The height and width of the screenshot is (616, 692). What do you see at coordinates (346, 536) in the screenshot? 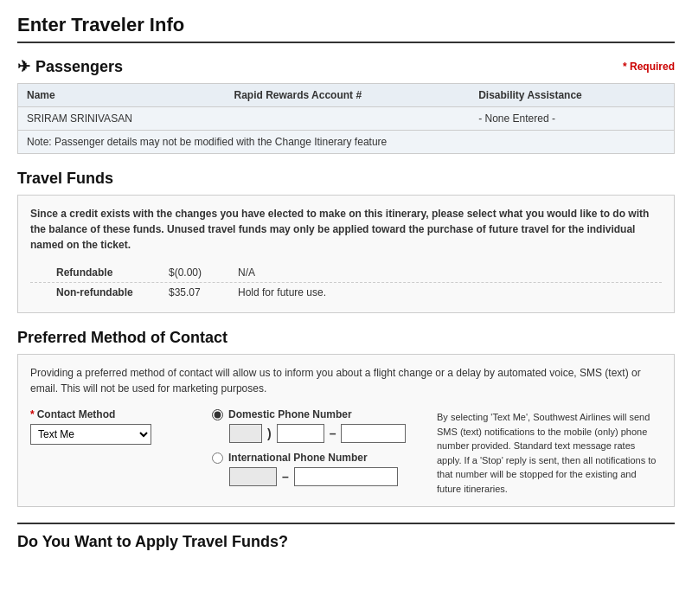
I see `apply-funds-section: Do You Want to Apply Travel Funds?` at bounding box center [346, 536].